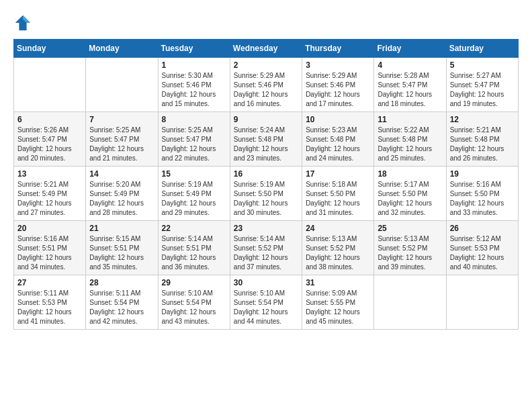 This screenshot has height=411, width=532. Describe the element at coordinates (266, 302) in the screenshot. I see `calendar-cell: 30Sunrise: 5:10 AM Sunset: 5:54 PM Dayli…` at that location.